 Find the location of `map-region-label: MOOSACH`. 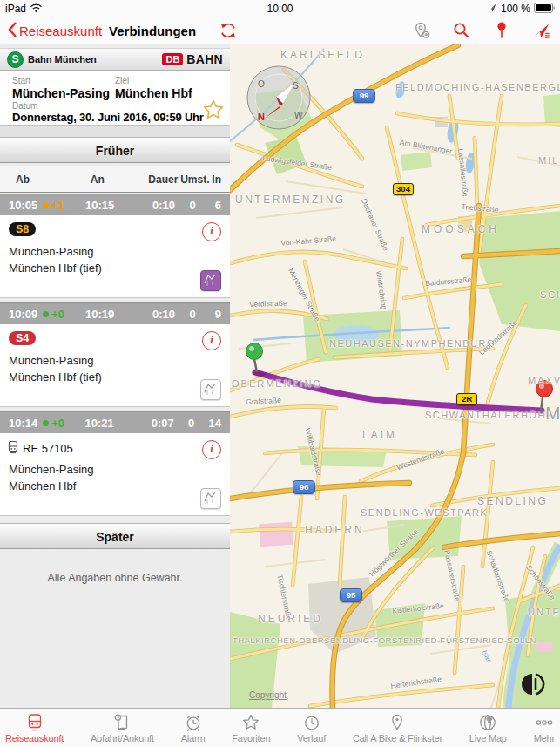

map-region-label: MOOSACH is located at coordinates (461, 229).